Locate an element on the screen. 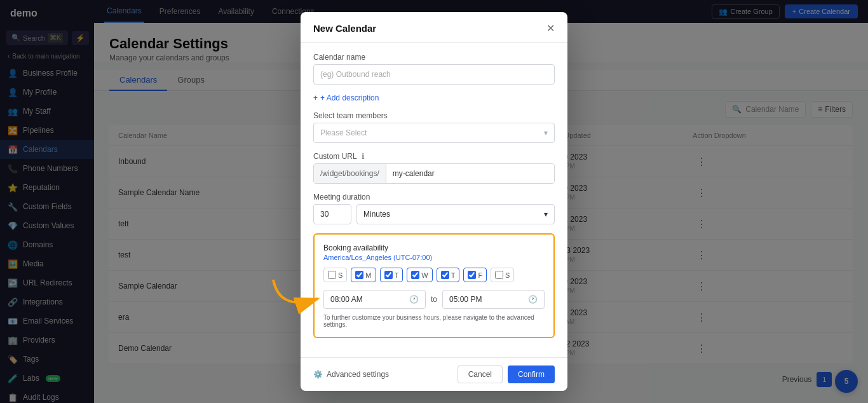 The height and width of the screenshot is (403, 868). modal-title: New Calendar is located at coordinates (344, 28).